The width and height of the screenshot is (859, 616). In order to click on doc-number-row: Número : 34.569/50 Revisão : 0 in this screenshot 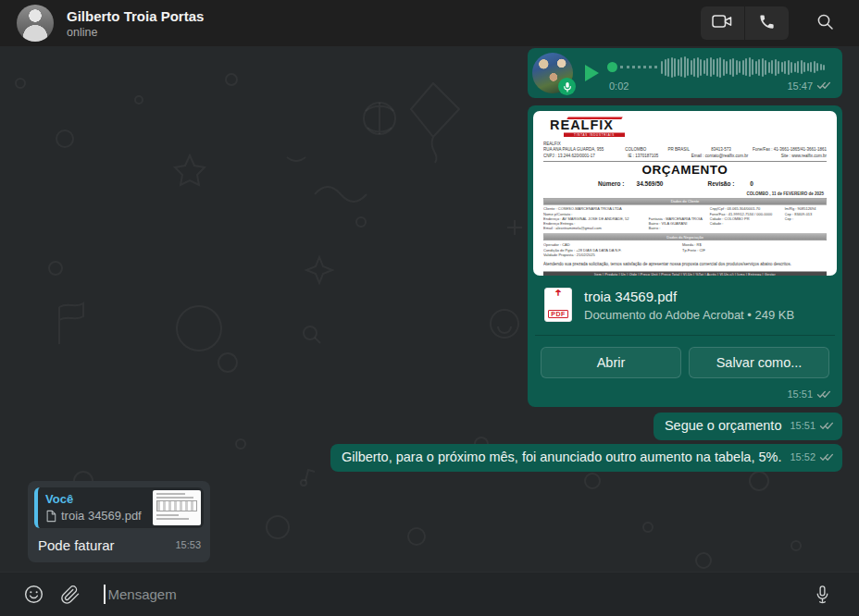, I will do `click(713, 184)`.